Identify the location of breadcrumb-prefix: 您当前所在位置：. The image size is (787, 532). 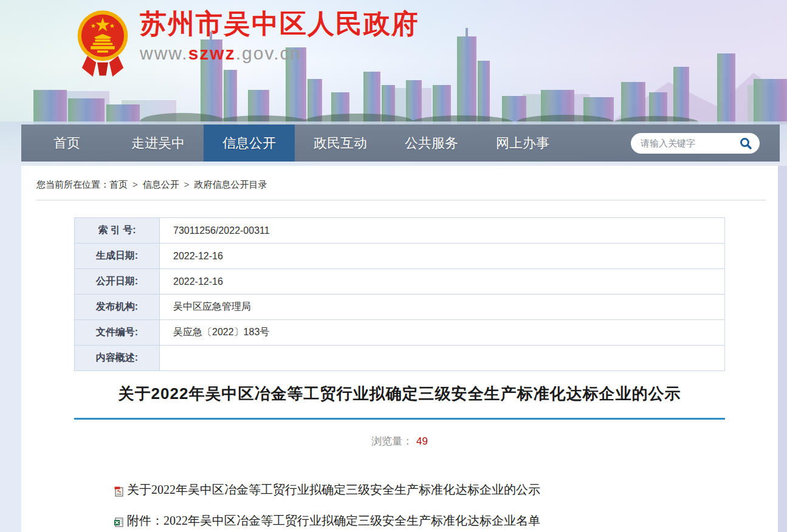
(73, 185).